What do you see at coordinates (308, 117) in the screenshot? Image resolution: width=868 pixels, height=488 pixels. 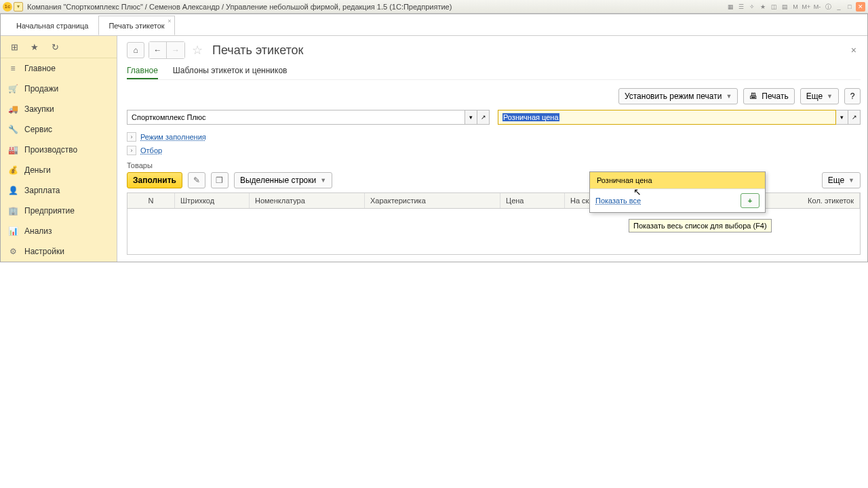 I see `org-field: ▾ ↗` at bounding box center [308, 117].